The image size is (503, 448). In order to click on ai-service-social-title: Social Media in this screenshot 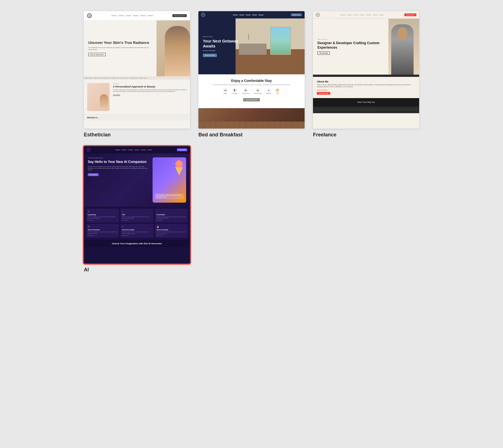, I will do `click(171, 215)`.